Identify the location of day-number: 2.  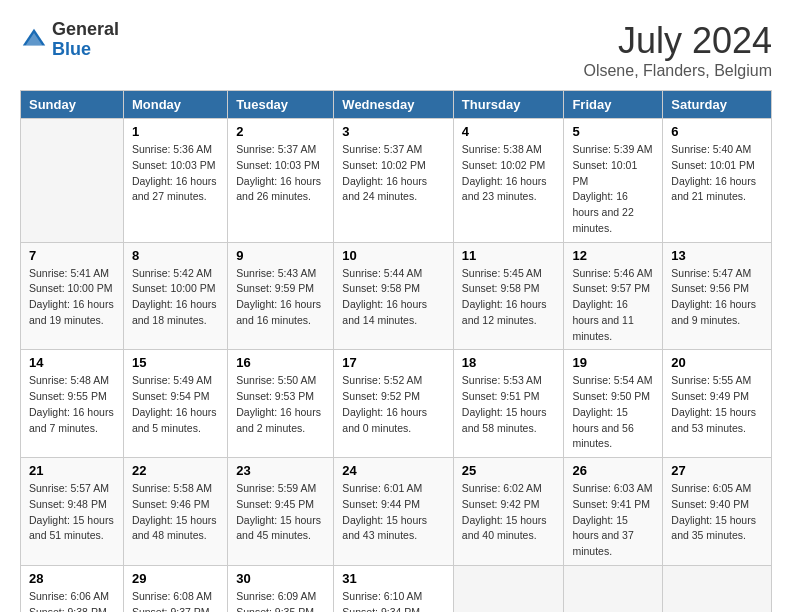
(280, 132).